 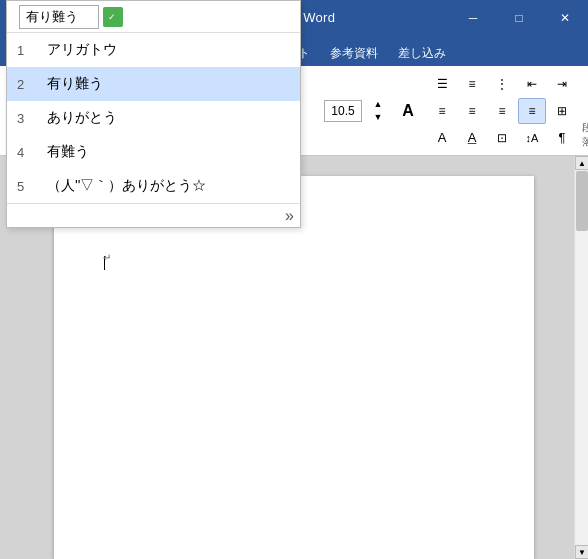 What do you see at coordinates (519, 18) in the screenshot?
I see `window-controls: ─ □ ✕` at bounding box center [519, 18].